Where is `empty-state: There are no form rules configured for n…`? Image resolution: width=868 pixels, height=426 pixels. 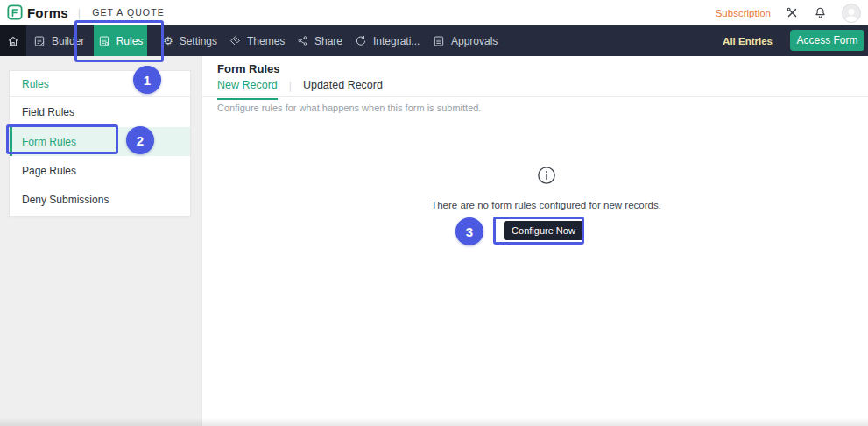
empty-state: There are no form rules configured for n… is located at coordinates (535, 188).